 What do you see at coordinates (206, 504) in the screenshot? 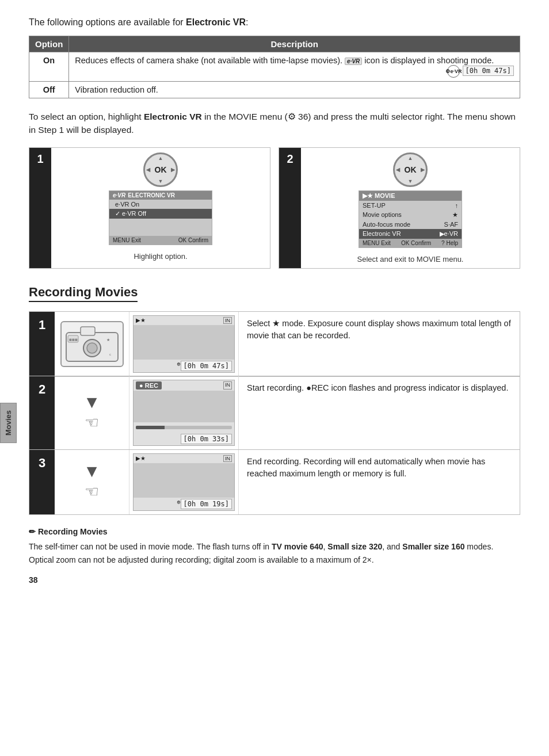
I see `time-3: [0h 0m 19s]` at bounding box center [206, 504].